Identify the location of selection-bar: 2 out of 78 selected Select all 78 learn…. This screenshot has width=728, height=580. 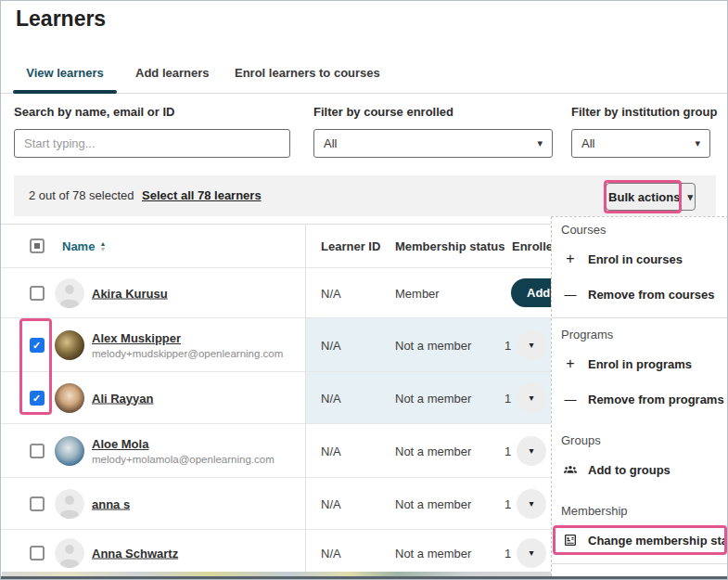
(365, 196).